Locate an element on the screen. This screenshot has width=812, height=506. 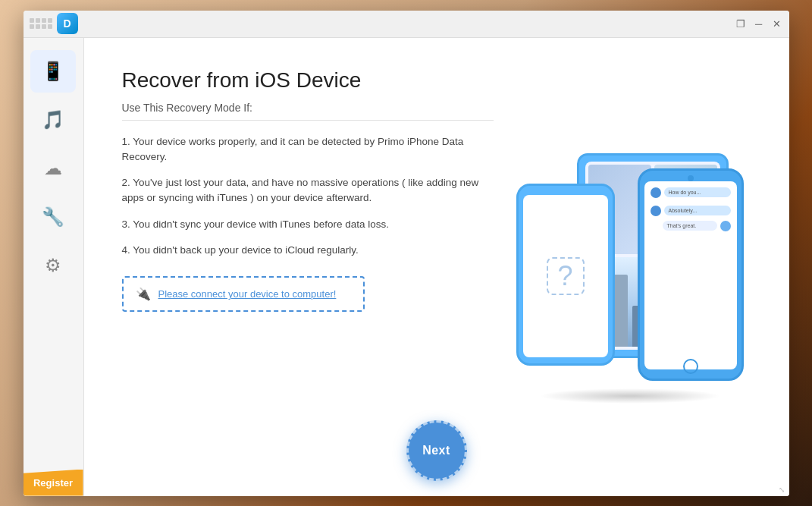
music-icon: 🎵 is located at coordinates (53, 120).